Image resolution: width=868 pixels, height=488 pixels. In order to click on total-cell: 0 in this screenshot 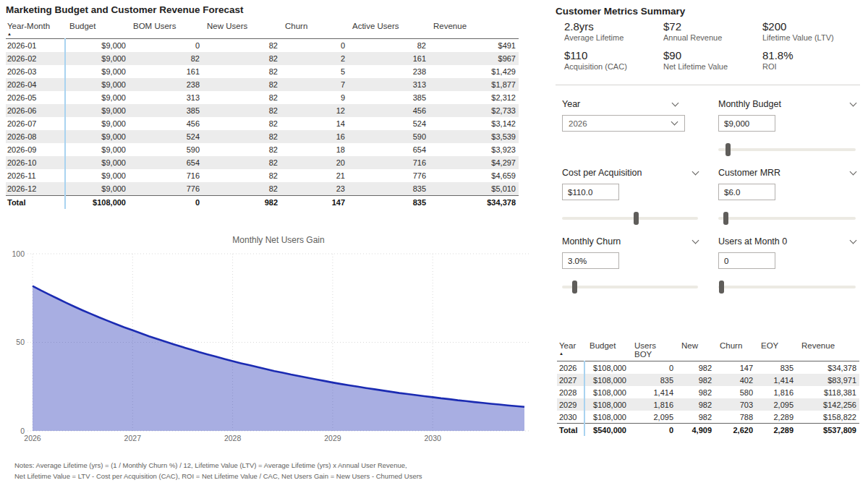, I will do `click(166, 202)`.